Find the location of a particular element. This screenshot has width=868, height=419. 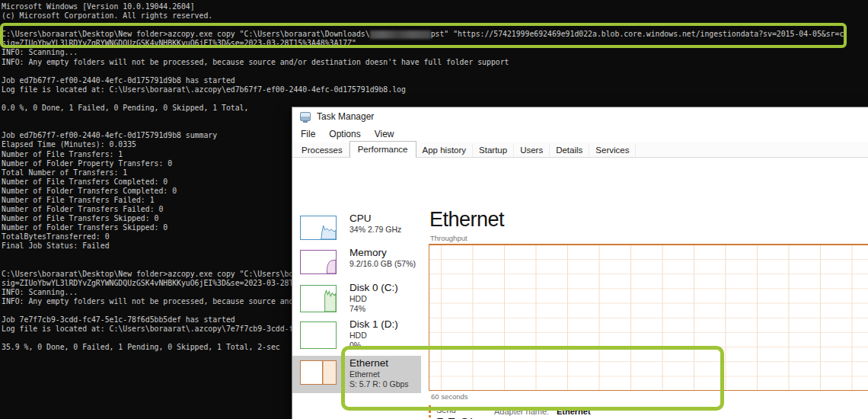

send-stat: Send 5.7 Gbps is located at coordinates (460, 412).